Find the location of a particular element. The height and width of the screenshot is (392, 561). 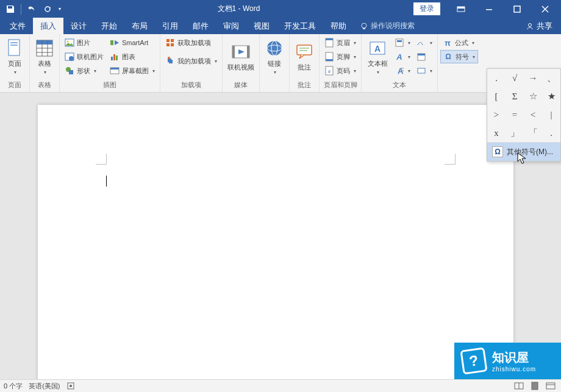

shapes-button: 形状▾ is located at coordinates (84, 71).